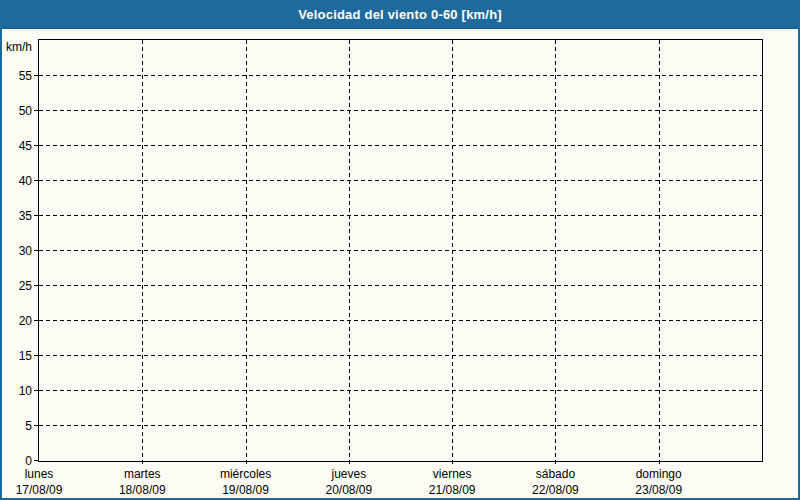  Describe the element at coordinates (26, 356) in the screenshot. I see `y-tick-label: 15` at that location.